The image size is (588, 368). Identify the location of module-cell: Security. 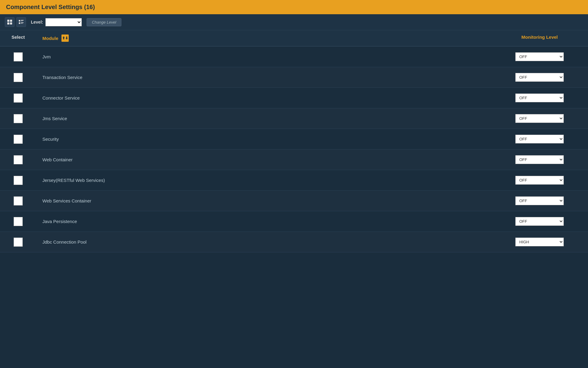
(264, 139).